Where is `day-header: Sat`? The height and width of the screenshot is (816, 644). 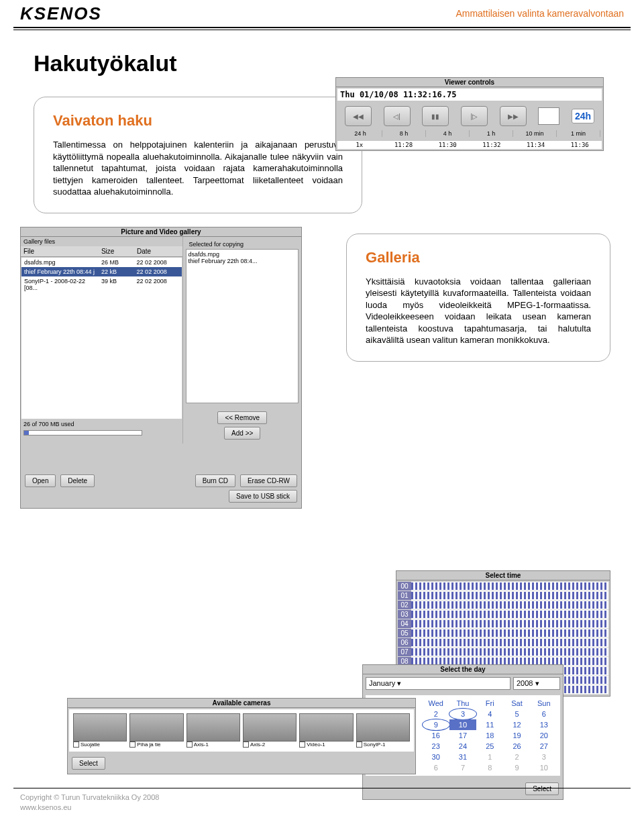
day-header: Sat is located at coordinates (517, 703).